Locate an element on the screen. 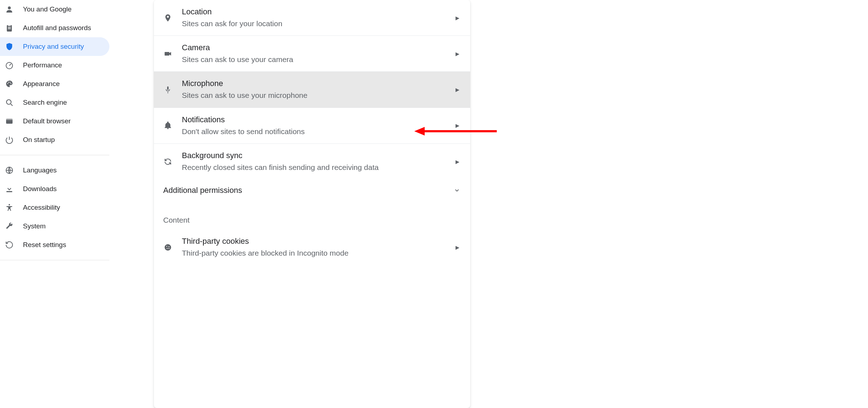 The height and width of the screenshot is (408, 868). permission-row-bgsync: Background sync Recently closed sites ca… is located at coordinates (312, 161).